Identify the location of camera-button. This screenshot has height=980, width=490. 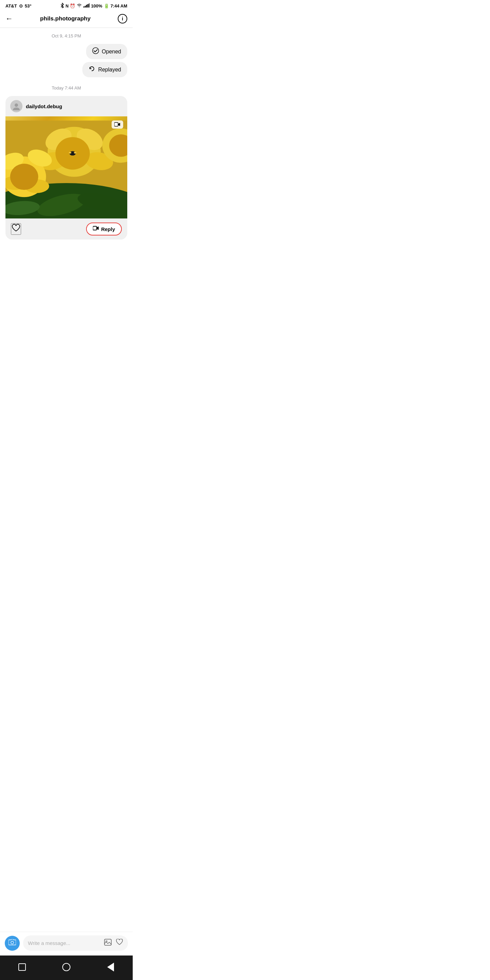
(12, 943).